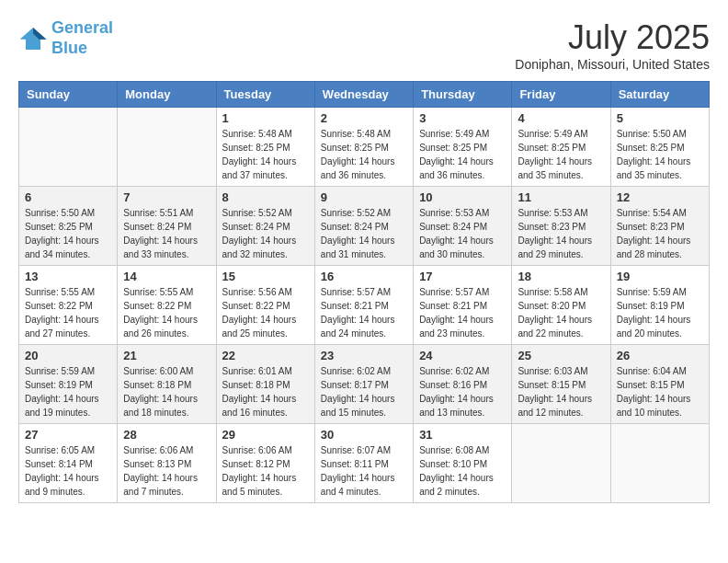  I want to click on weekday-header-friday: Friday, so click(561, 95).